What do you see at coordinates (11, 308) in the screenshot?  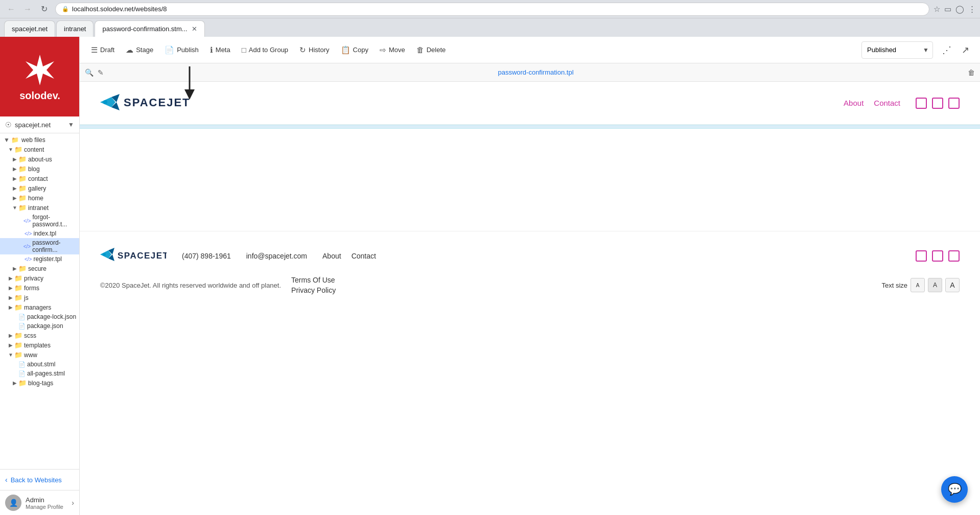 I see `managers-toggle: ▶` at bounding box center [11, 308].